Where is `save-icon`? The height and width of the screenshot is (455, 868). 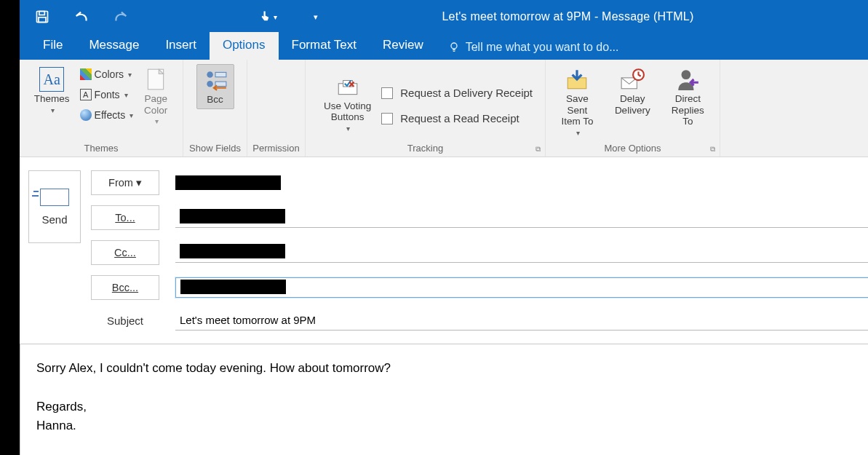
save-icon is located at coordinates (42, 17).